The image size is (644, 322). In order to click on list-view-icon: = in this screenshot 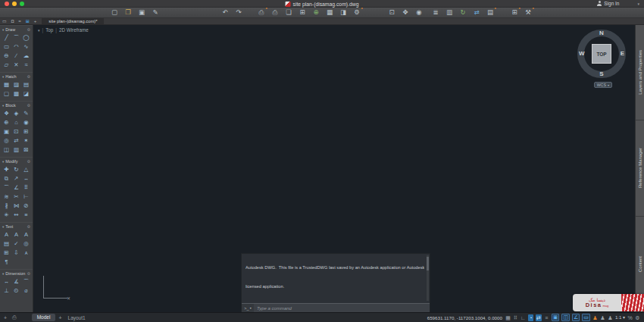, I will do `click(20, 21)`.